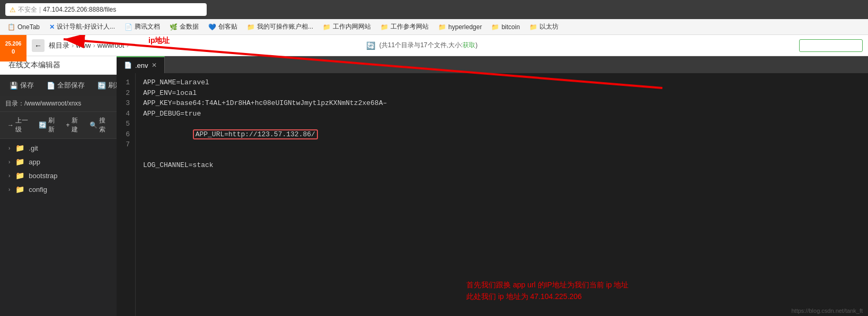  I want to click on code-line-2: APP_ENV=local, so click(502, 93).